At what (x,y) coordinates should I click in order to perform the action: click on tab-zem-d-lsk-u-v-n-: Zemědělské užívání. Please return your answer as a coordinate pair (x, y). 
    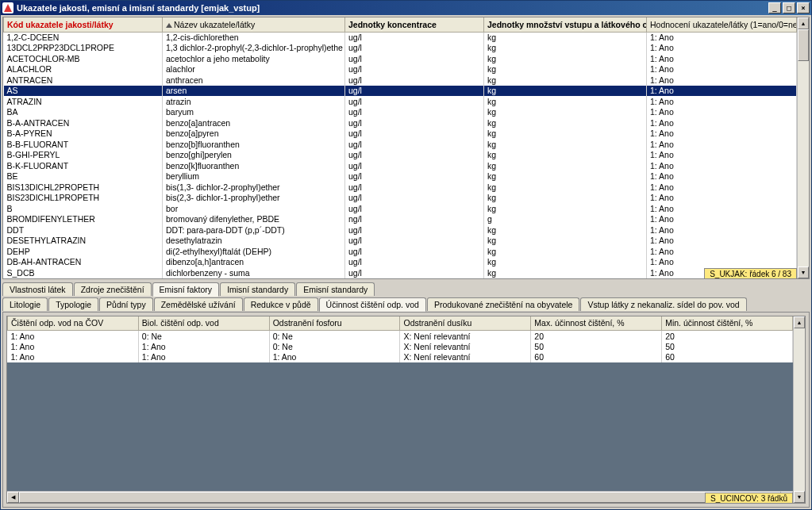
    Looking at the image, I should click on (198, 305).